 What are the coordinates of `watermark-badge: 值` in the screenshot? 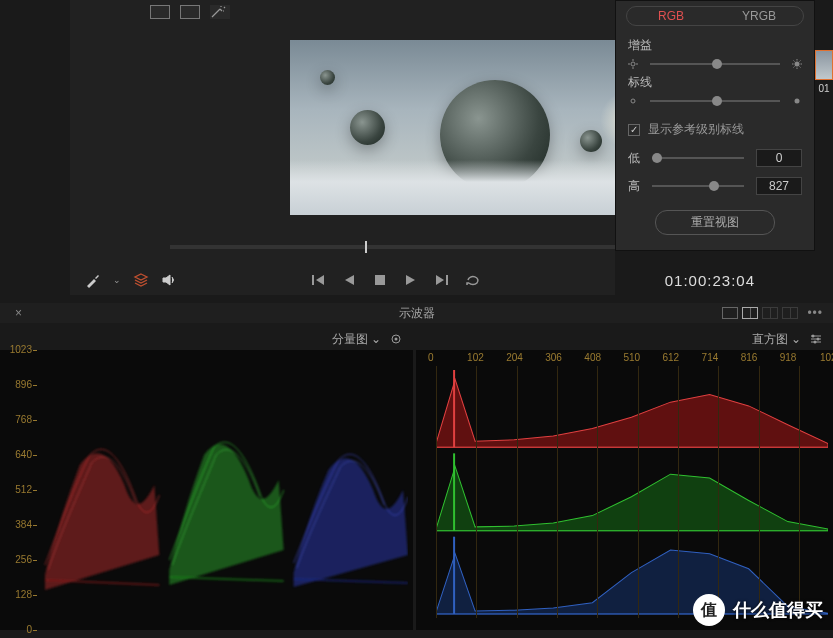 It's located at (709, 610).